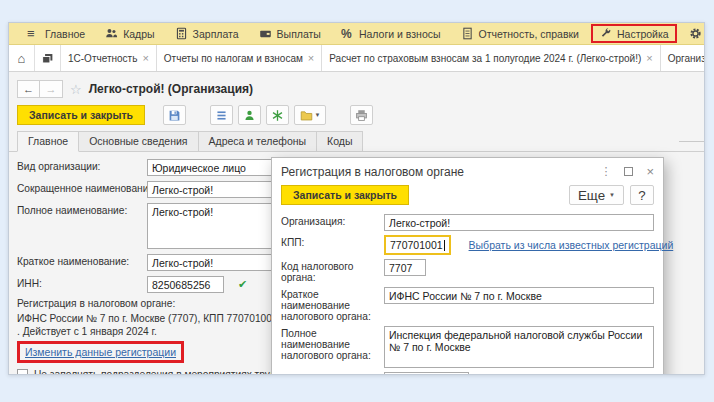 This screenshot has height=402, width=714. Describe the element at coordinates (468, 222) in the screenshot. I see `field-dialog-org: Организация: Легко-строй!` at that location.